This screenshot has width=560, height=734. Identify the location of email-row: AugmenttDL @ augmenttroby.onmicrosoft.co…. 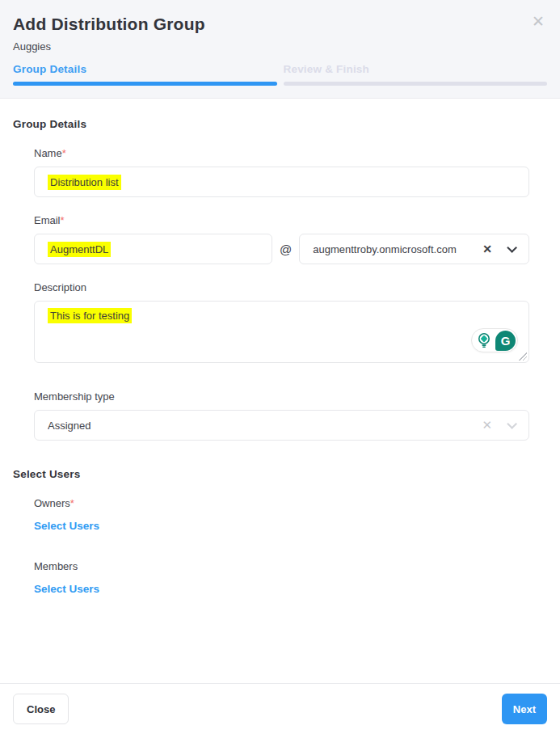
(281, 249).